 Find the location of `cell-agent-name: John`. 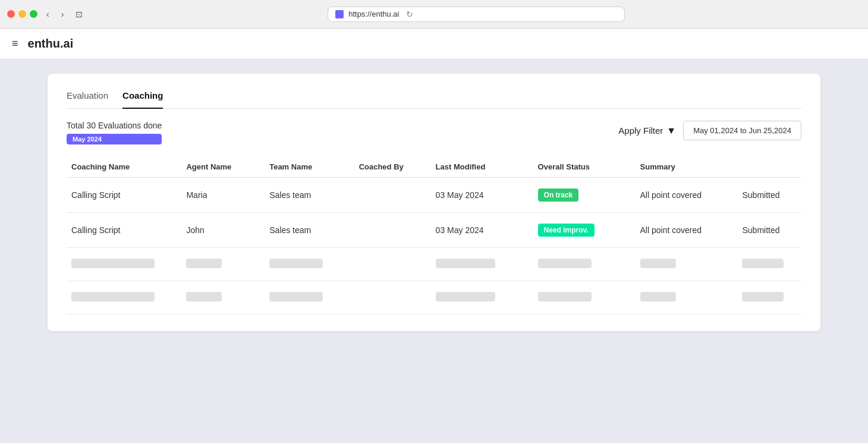

cell-agent-name: John is located at coordinates (223, 231).